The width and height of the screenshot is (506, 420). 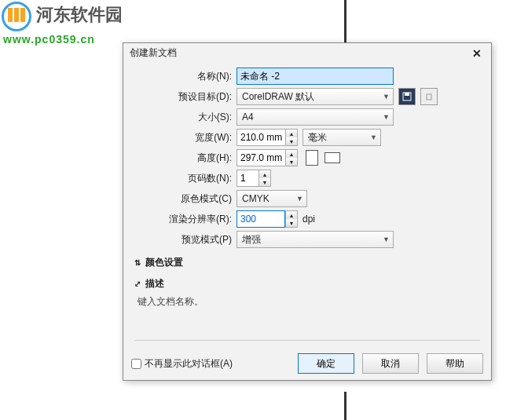 I want to click on resolution-spinner: ▲▼, so click(x=267, y=219).